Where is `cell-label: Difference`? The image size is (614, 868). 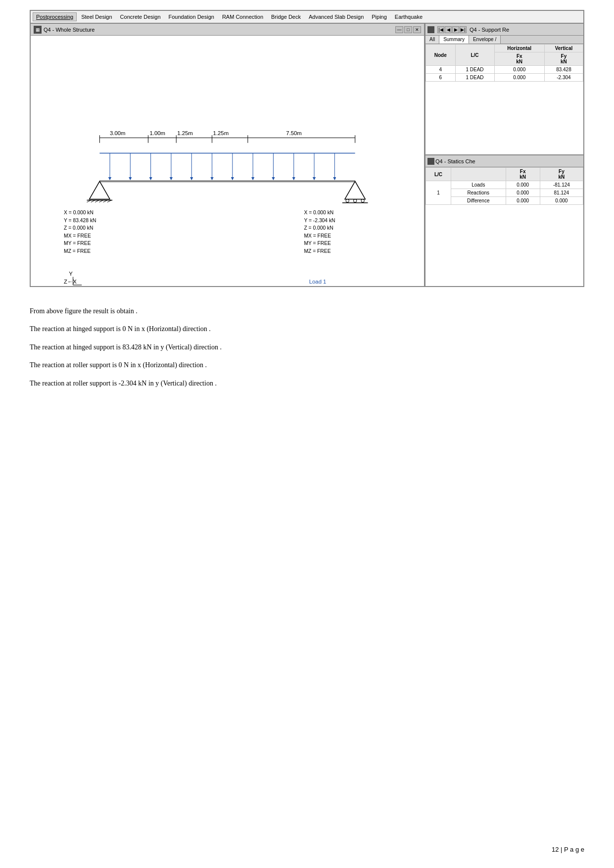 cell-label: Difference is located at coordinates (479, 201).